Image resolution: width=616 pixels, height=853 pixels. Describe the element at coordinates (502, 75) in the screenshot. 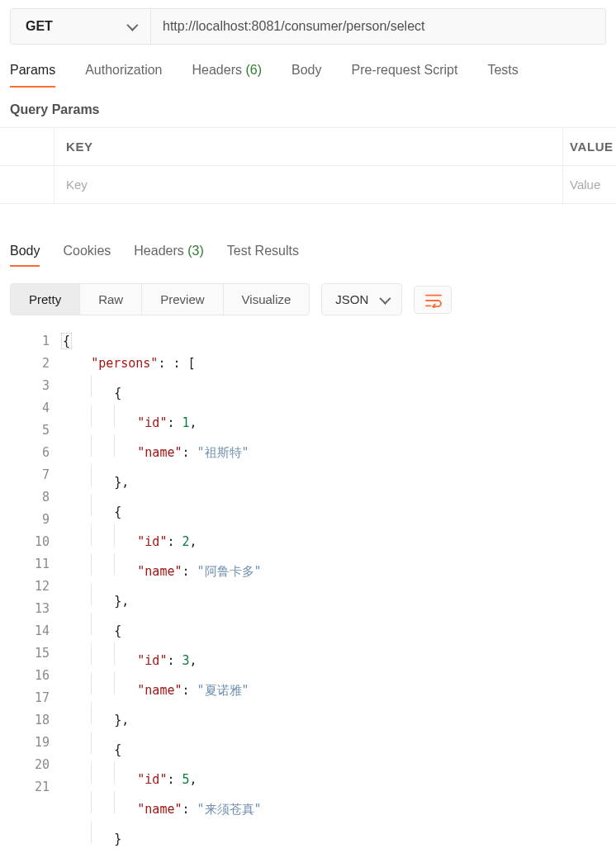

I see `tab-tests: Tests` at that location.